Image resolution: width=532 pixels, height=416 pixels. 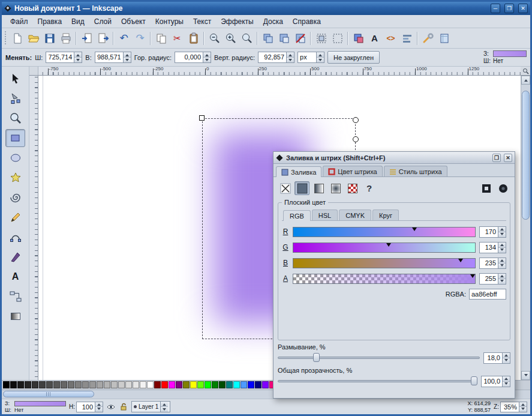 What do you see at coordinates (307, 58) in the screenshot?
I see `unit-value: px` at bounding box center [307, 58].